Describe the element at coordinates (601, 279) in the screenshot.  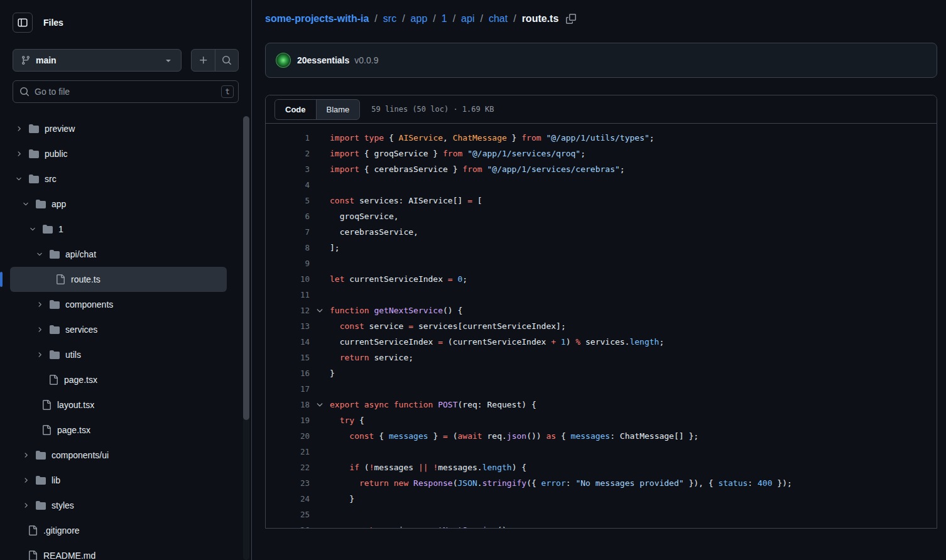
I see `code-line: 10let currentServiceIndex = 0;` at that location.